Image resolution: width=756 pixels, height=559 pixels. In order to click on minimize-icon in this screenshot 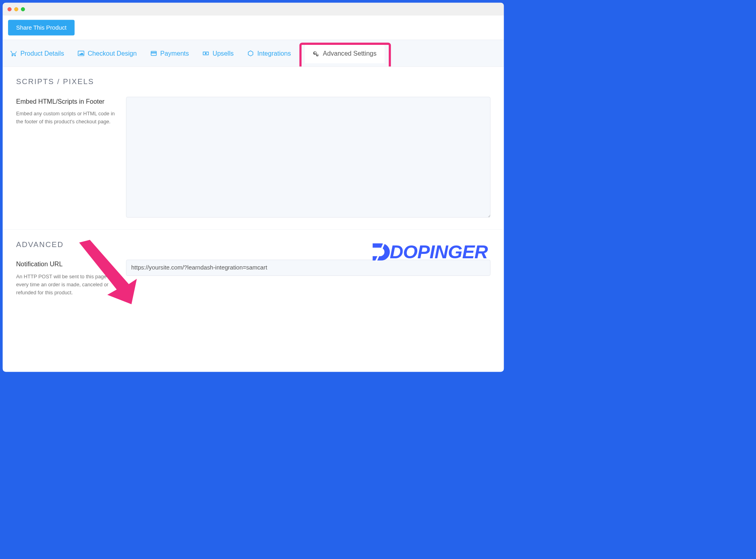, I will do `click(16, 9)`.